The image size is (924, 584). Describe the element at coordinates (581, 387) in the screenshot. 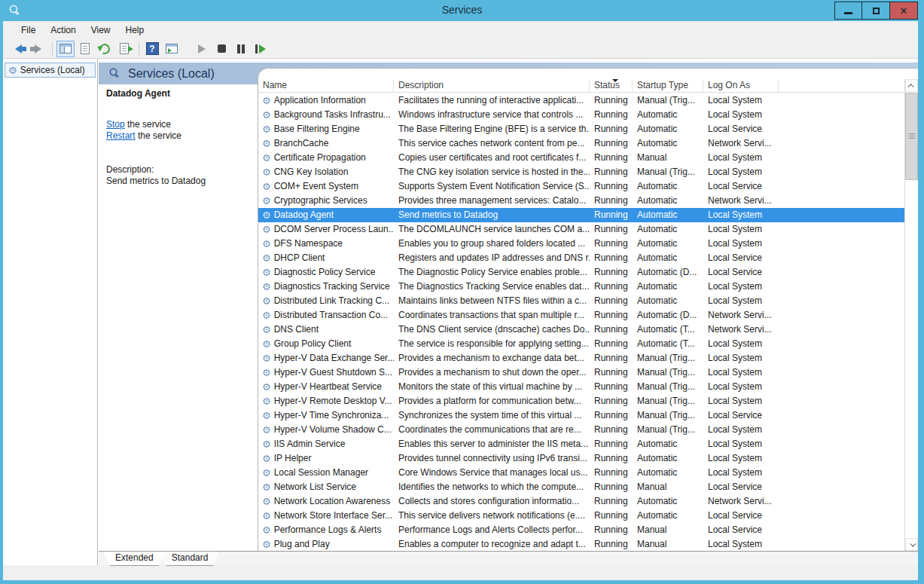

I see `table-row: ⚙Hyper-V Heartbeat ServiceMonitors the s…` at that location.